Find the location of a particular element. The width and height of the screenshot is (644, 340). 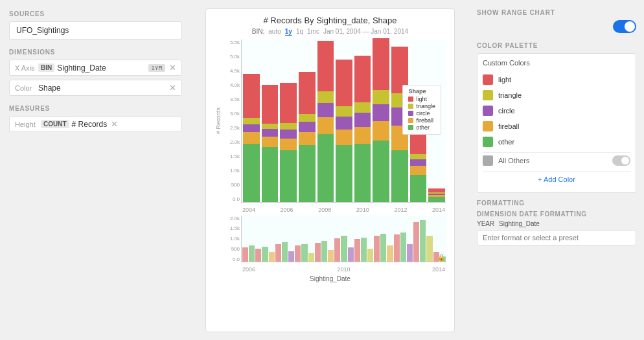

xaxis-row: X Axis BIN Sighting_Date 1YR ✕ is located at coordinates (96, 67).